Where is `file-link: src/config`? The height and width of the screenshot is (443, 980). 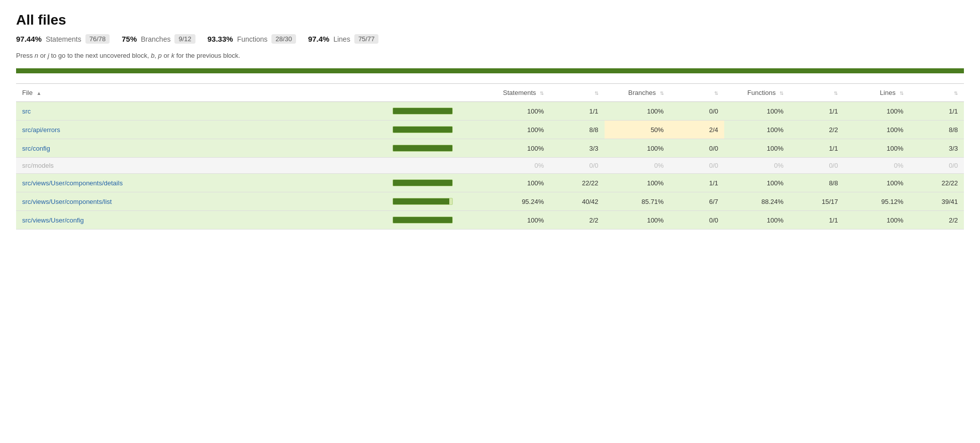
file-link: src/config is located at coordinates (36, 149).